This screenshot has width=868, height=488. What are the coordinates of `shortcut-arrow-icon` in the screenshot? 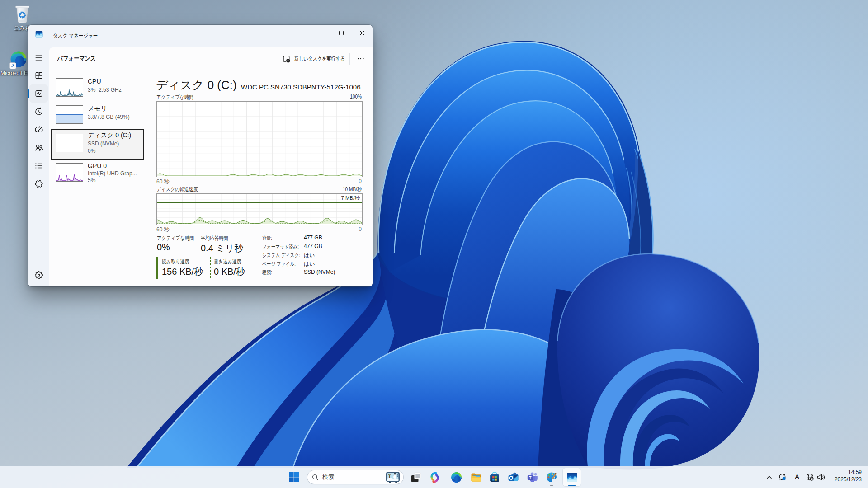 It's located at (13, 66).